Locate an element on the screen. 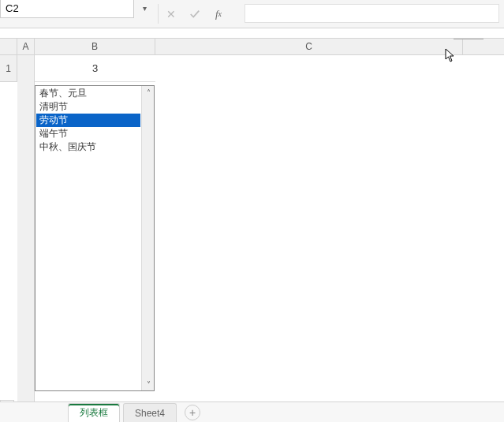  row-header-1: 1 is located at coordinates (9, 69).